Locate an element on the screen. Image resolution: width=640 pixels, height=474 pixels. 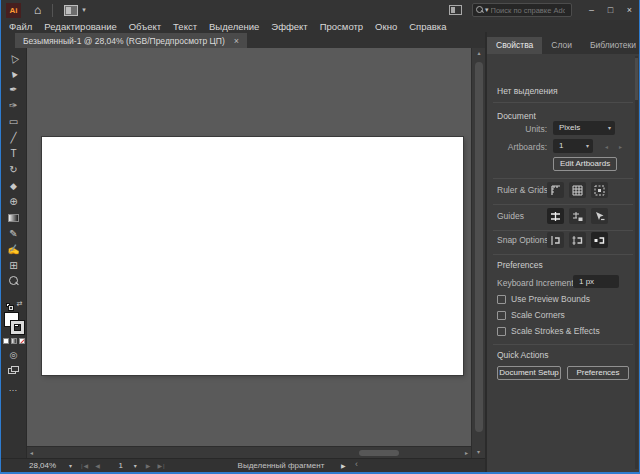
units-select: Pixels ▾ is located at coordinates (584, 128).